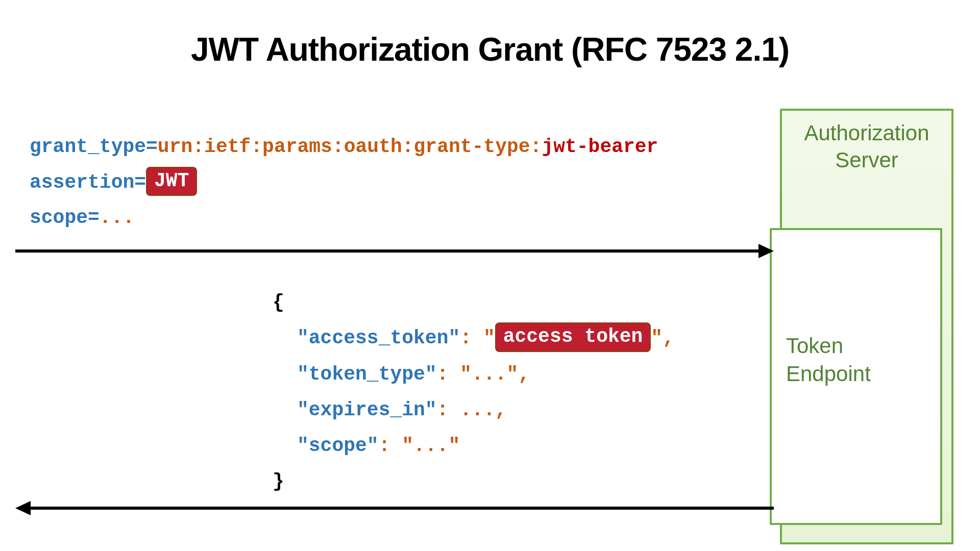  Describe the element at coordinates (117, 217) in the screenshot. I see `scope-value: ...` at that location.